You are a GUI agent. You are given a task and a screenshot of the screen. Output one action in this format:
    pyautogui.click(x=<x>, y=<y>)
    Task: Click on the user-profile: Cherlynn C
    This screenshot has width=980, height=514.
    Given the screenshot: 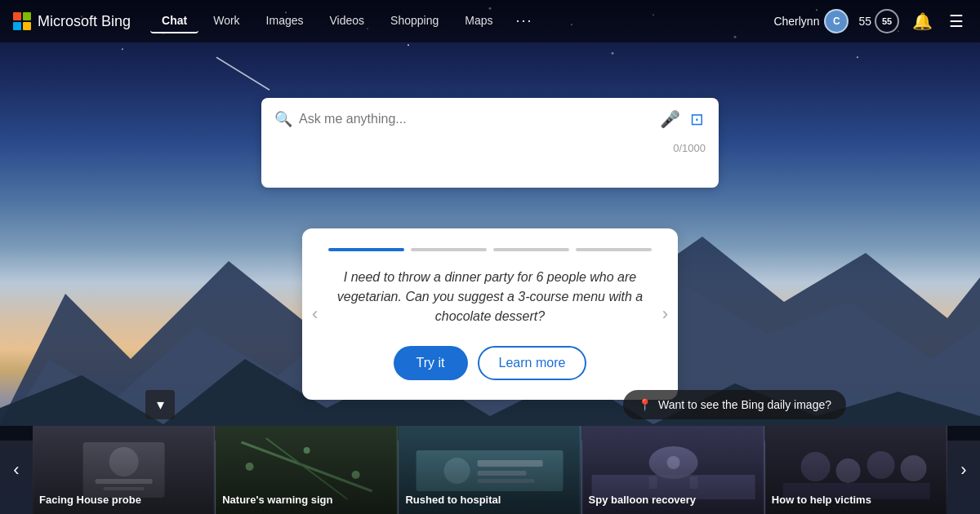 What is the action you would take?
    pyautogui.click(x=811, y=21)
    